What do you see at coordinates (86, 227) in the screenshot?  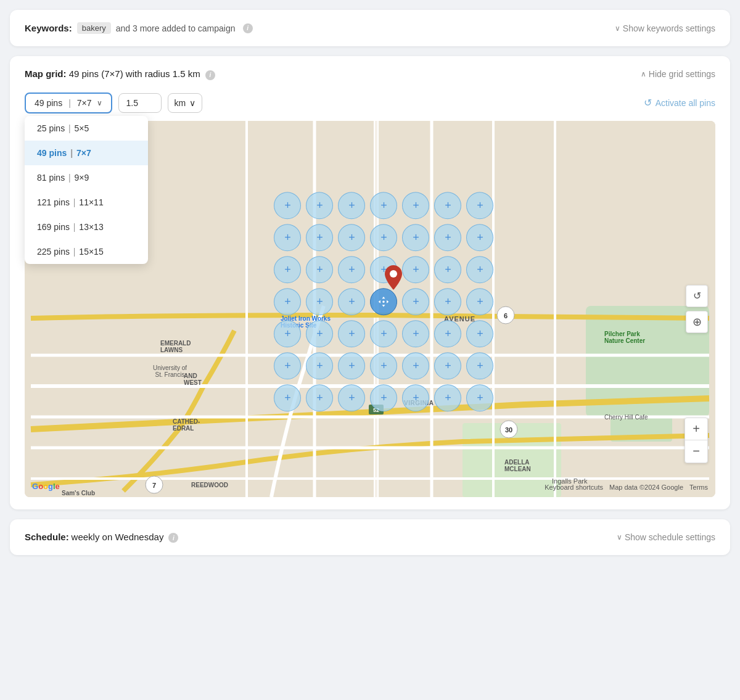 I see `dropdown-item-169: 169 pins | 13×13` at bounding box center [86, 227].